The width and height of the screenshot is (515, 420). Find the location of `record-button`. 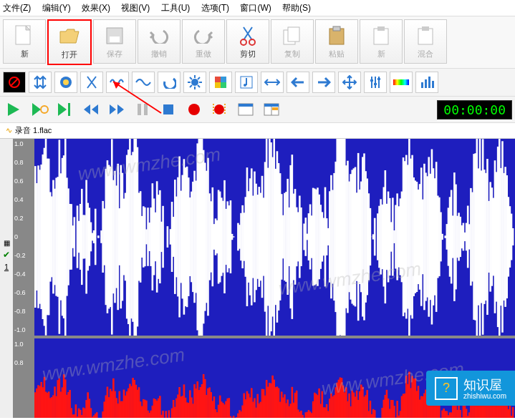

record-button is located at coordinates (194, 109).